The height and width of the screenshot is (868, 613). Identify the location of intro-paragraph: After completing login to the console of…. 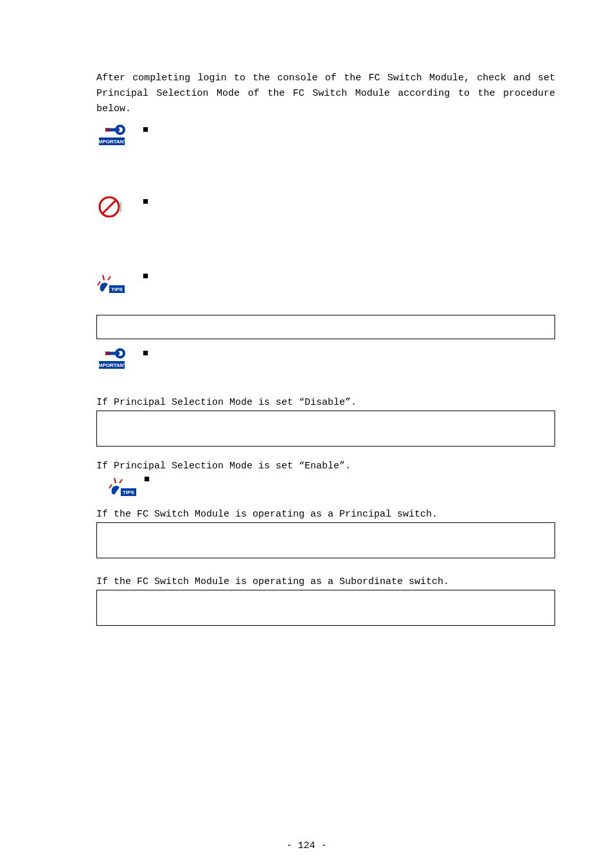
(326, 94).